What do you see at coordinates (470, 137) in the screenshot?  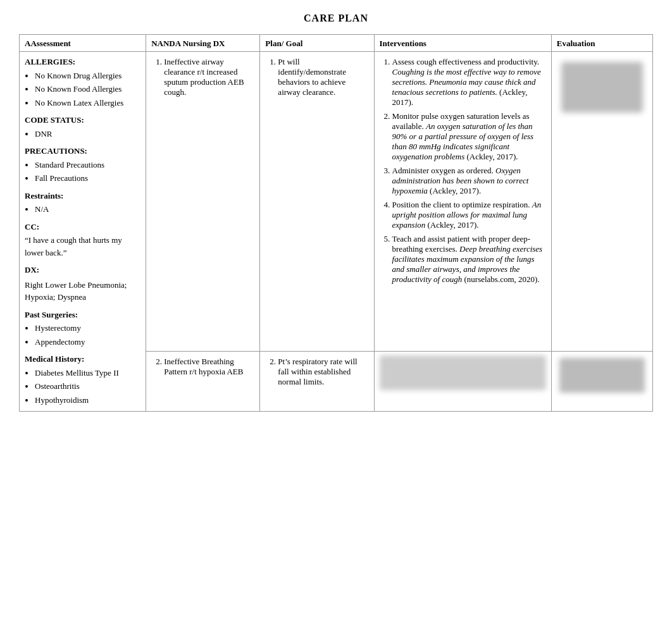 I see `list-item: Monitor pulse oxygen saturation levels a…` at bounding box center [470, 137].